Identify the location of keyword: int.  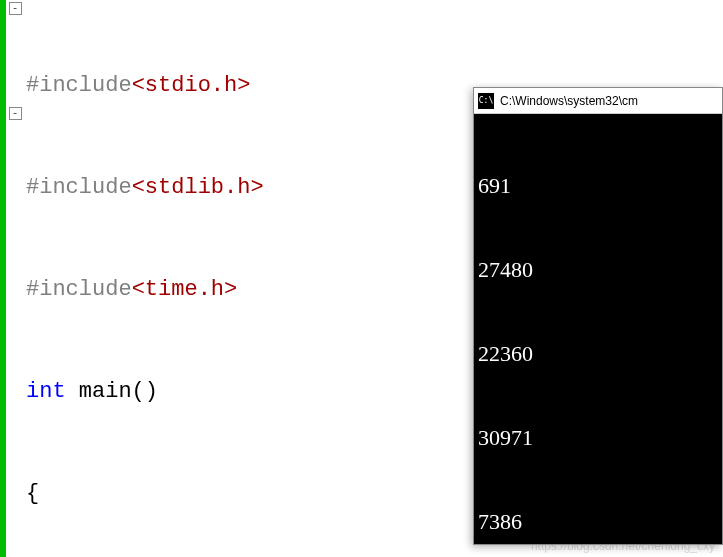
(46, 392).